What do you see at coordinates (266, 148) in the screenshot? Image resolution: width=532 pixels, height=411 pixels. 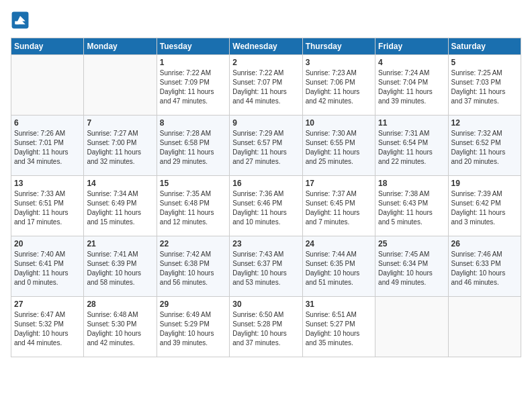 I see `day-info: Sunrise: 7:29 AM Sunset: 6:57 PM Dayligh…` at bounding box center [266, 148].